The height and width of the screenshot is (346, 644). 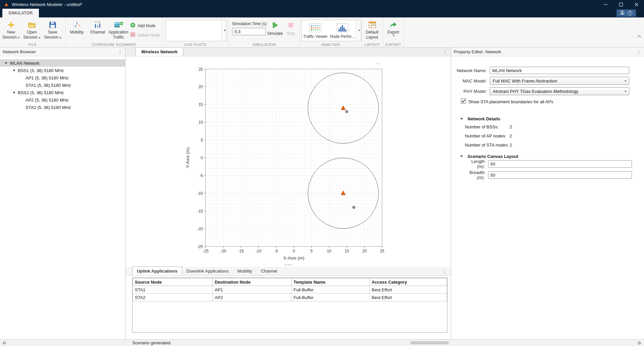 I want to click on minimize-button, so click(x=605, y=4).